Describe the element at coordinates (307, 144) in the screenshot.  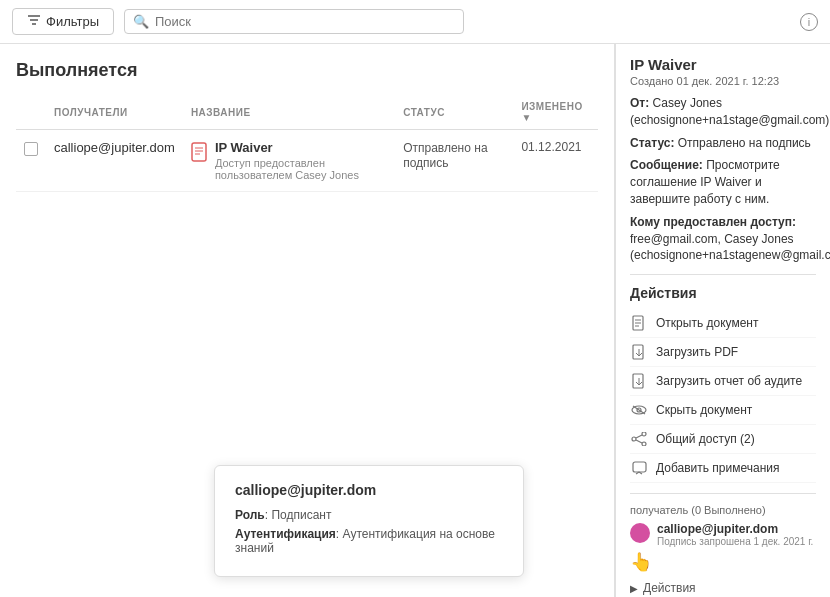
I see `documents-table: ПОЛУЧАТЕЛИ НАЗВАНИЕ СТАТУС ИЗМЕНЕНО ▼ ca…` at that location.